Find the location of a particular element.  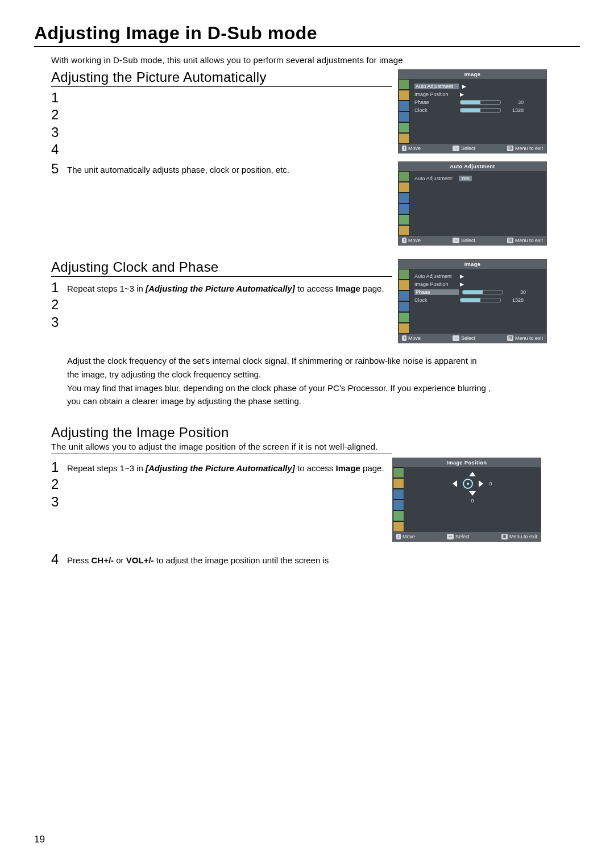

section-c-rule is located at coordinates (222, 454).